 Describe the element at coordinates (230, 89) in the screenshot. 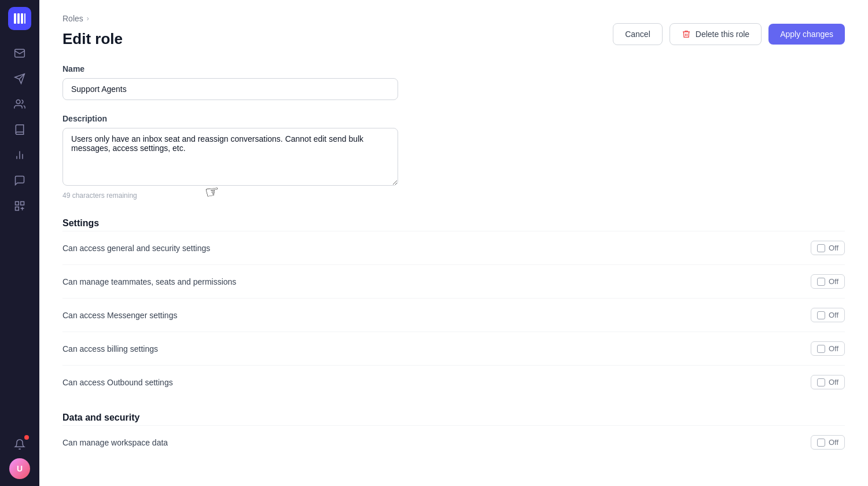

I see `name-input` at that location.